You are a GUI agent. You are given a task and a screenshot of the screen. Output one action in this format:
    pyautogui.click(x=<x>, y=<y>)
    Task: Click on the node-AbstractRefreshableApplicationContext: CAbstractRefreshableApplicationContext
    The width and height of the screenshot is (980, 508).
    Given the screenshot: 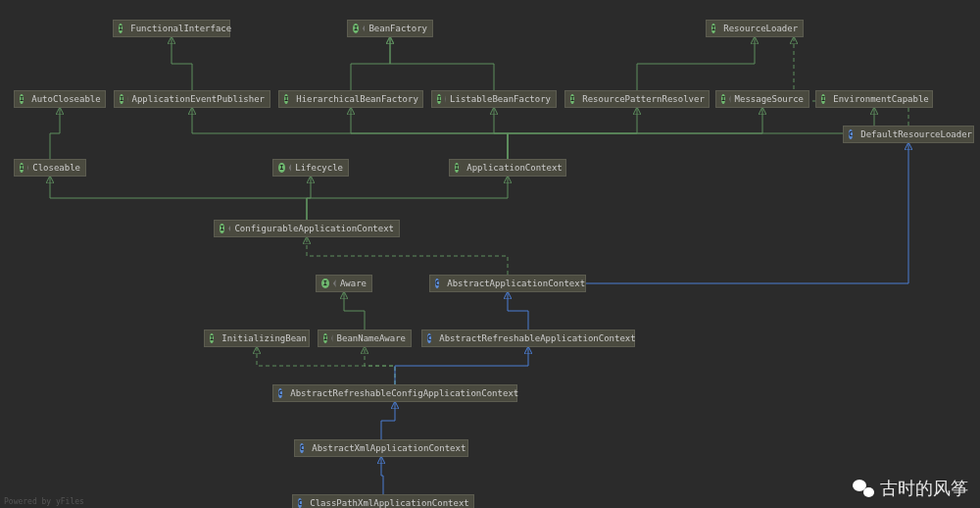 What is the action you would take?
    pyautogui.click(x=528, y=338)
    